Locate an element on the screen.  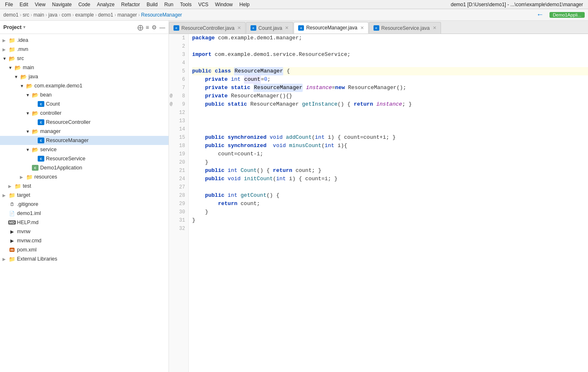
line-num-4: 4 is located at coordinates (179, 63).